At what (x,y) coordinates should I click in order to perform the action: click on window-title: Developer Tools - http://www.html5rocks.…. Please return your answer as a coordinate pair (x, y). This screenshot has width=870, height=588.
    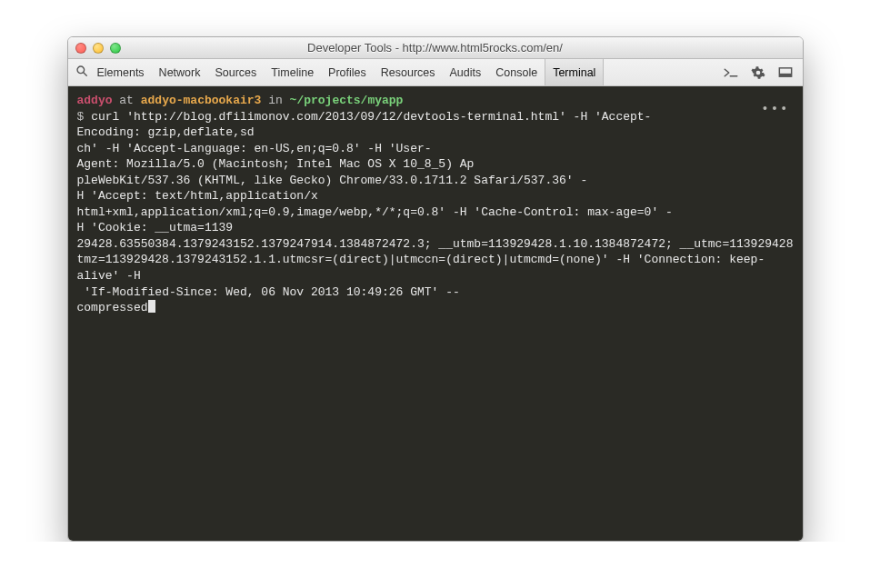
    Looking at the image, I should click on (435, 47).